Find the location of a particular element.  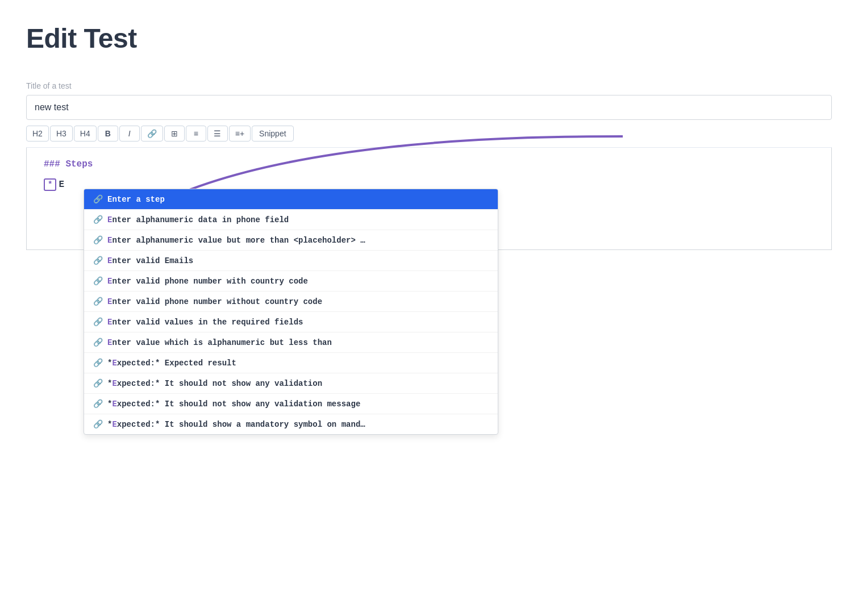

snippet-icon-9: 🔗 is located at coordinates (98, 383).